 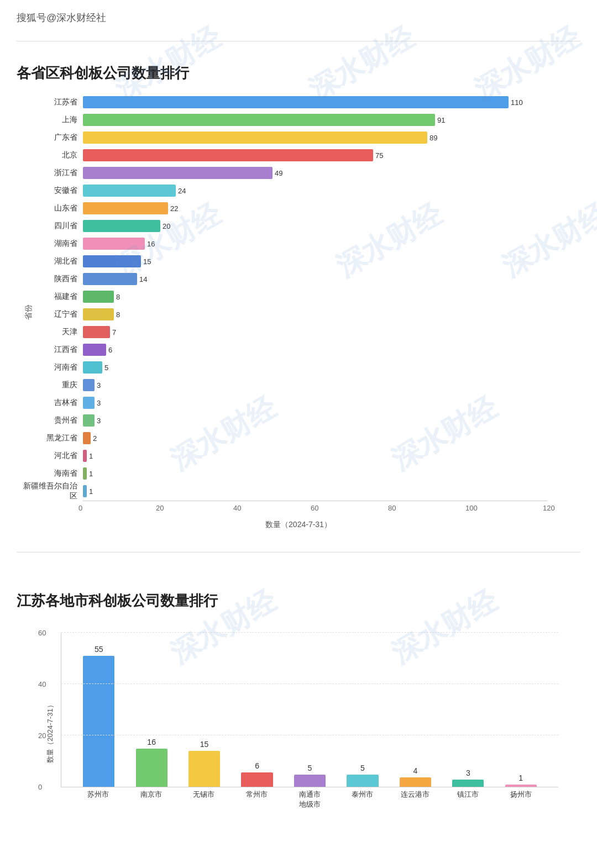 What do you see at coordinates (166, 227) in the screenshot?
I see `hbar-value: 20` at bounding box center [166, 227].